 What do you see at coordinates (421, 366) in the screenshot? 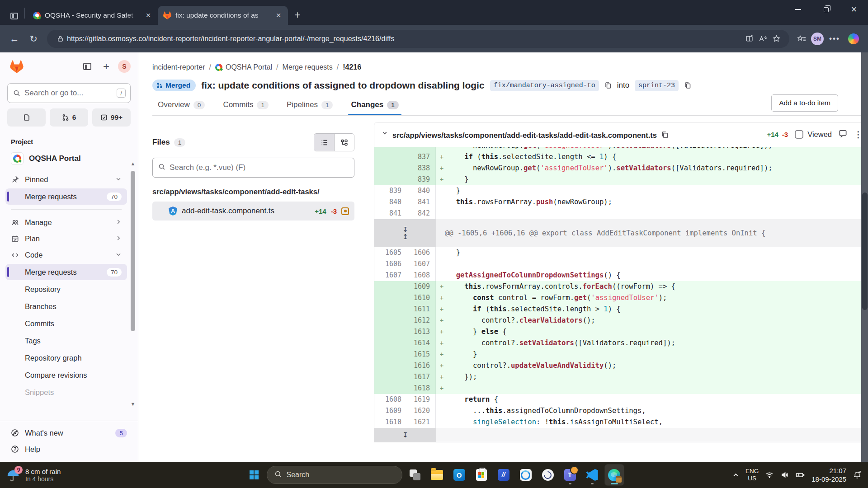
I see `new-line-number: 1616` at bounding box center [421, 366].